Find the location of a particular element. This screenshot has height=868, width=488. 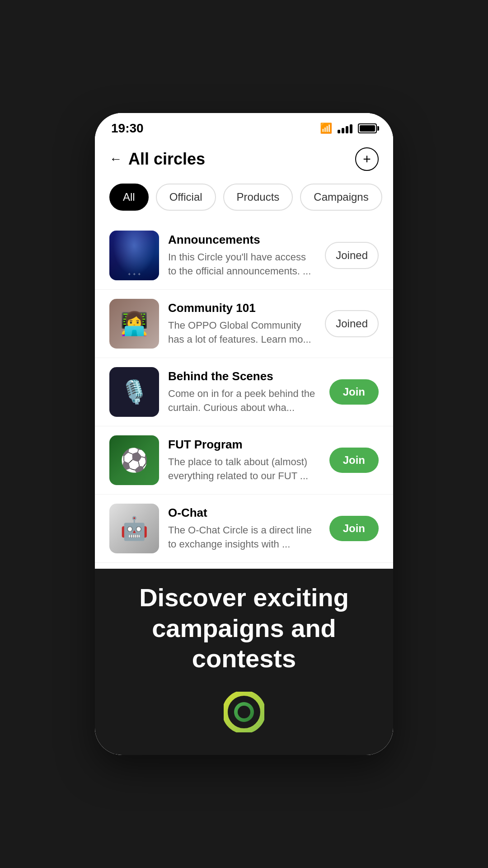

wifi-icon: 📶 is located at coordinates (326, 128).